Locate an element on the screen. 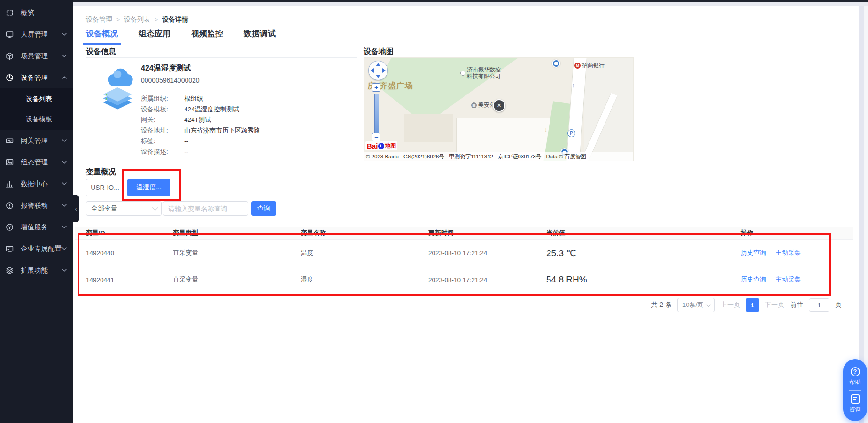 The image size is (868, 423). table-header-row: 变量ID 变量类型 变量名称 更新时间 当前值 操作 is located at coordinates (464, 233).